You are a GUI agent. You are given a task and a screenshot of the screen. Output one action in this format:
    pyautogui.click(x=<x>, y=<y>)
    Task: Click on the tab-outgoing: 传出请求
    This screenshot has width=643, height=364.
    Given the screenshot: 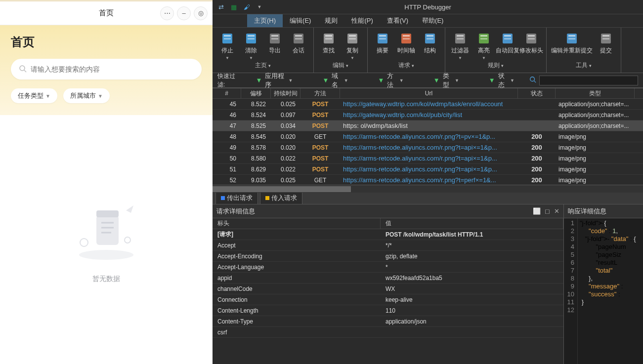 What is the action you would take?
    pyautogui.click(x=237, y=198)
    